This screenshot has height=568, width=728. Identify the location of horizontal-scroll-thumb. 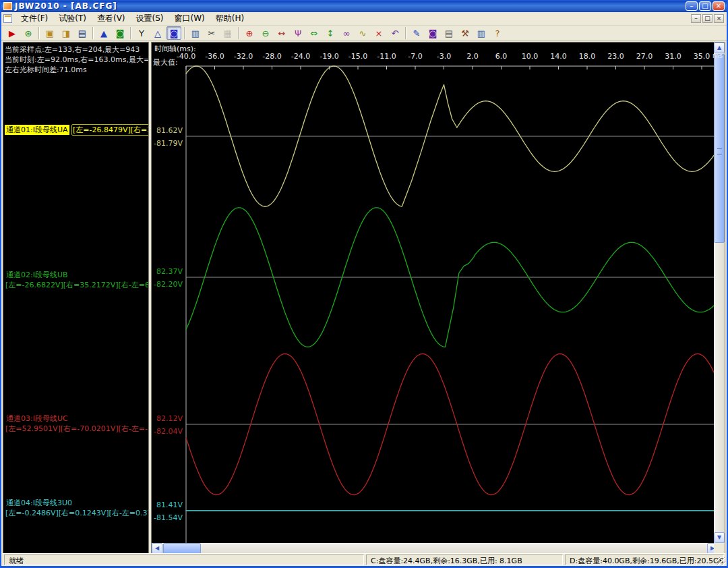
(182, 548).